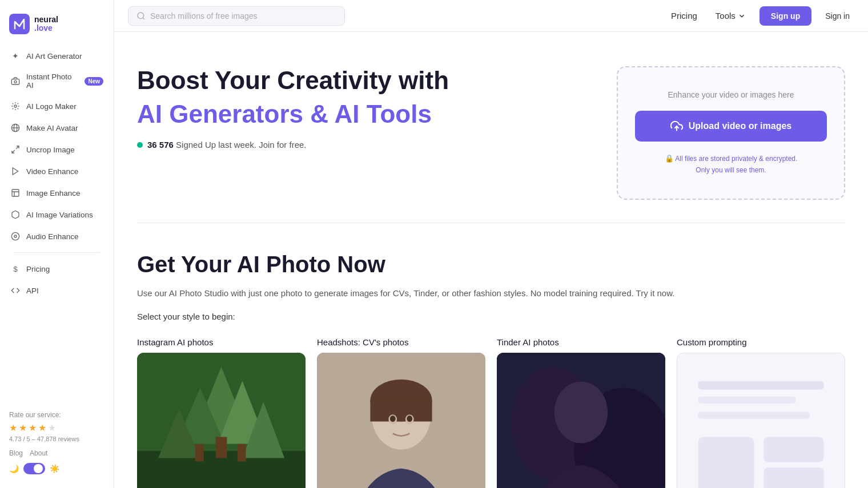 The image size is (868, 488). What do you see at coordinates (15, 128) in the screenshot?
I see `globe-icon` at bounding box center [15, 128].